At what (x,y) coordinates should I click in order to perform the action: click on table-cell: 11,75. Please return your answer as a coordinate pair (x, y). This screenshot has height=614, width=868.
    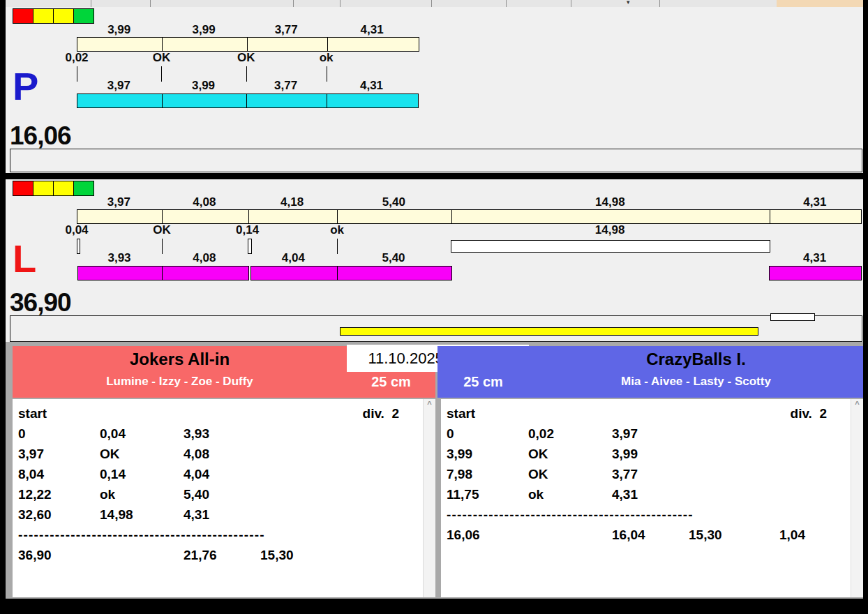
    Looking at the image, I should click on (463, 494).